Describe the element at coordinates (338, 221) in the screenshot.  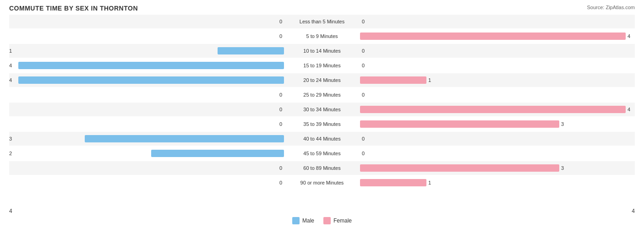
I see `legend-female: Female` at that location.